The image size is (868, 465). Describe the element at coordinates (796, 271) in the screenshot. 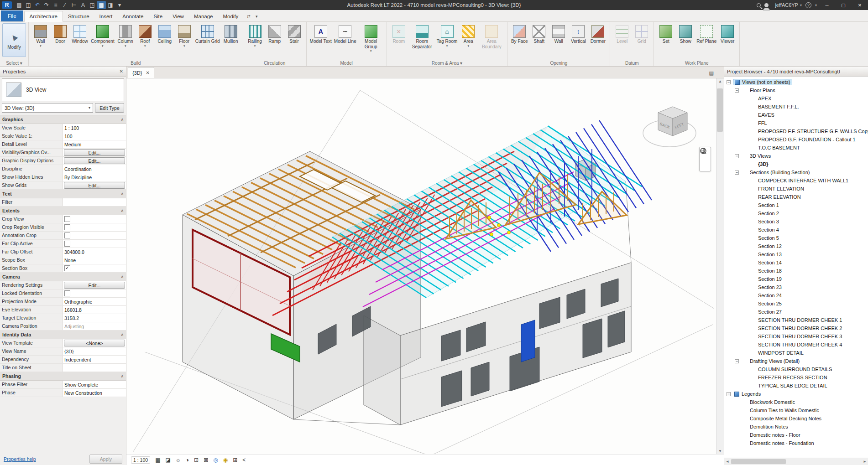

I see `tree-item: Section 18` at that location.